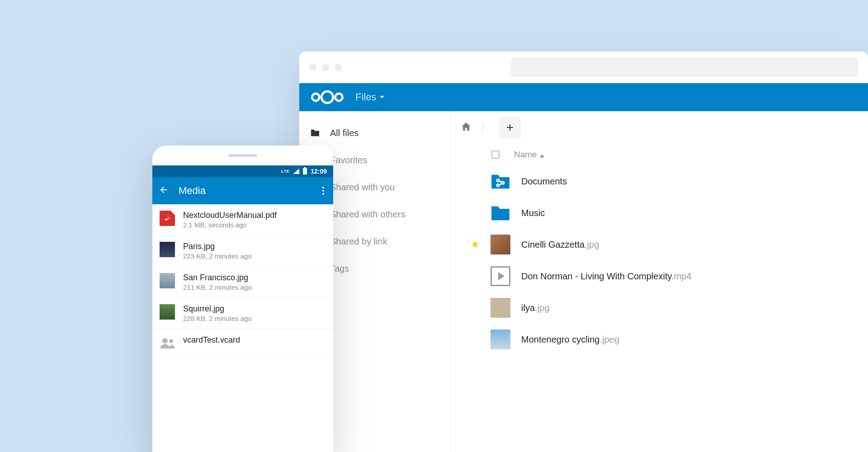 This screenshot has width=868, height=452. Describe the element at coordinates (684, 67) in the screenshot. I see `address-bar` at that location.